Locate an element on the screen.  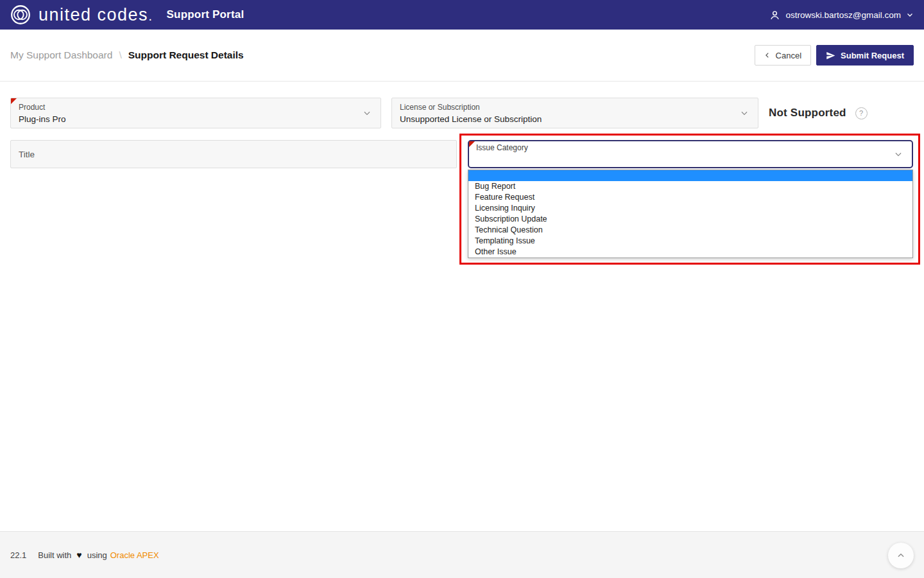
oracle-apex-link: Oracle APEX is located at coordinates (135, 555).